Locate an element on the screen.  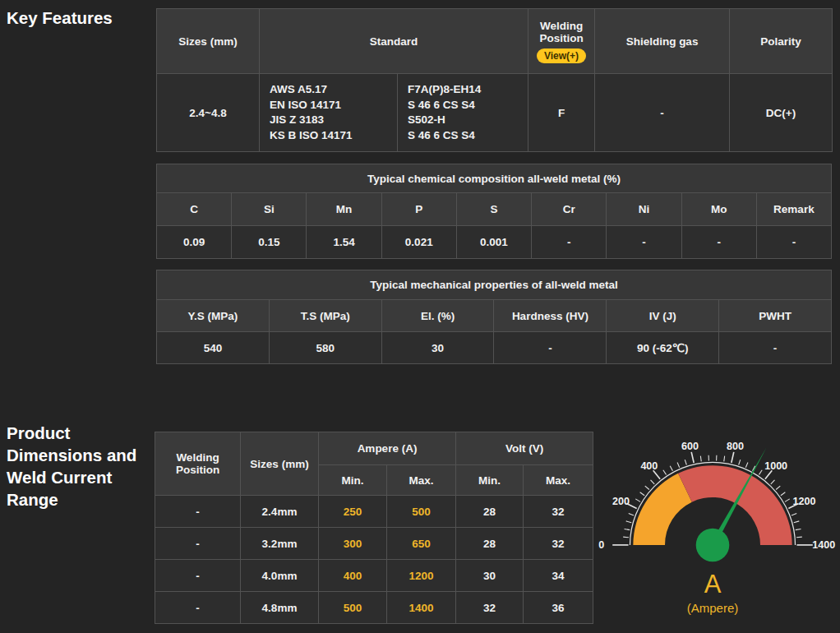
chem-col-header: Remark is located at coordinates (794, 210).